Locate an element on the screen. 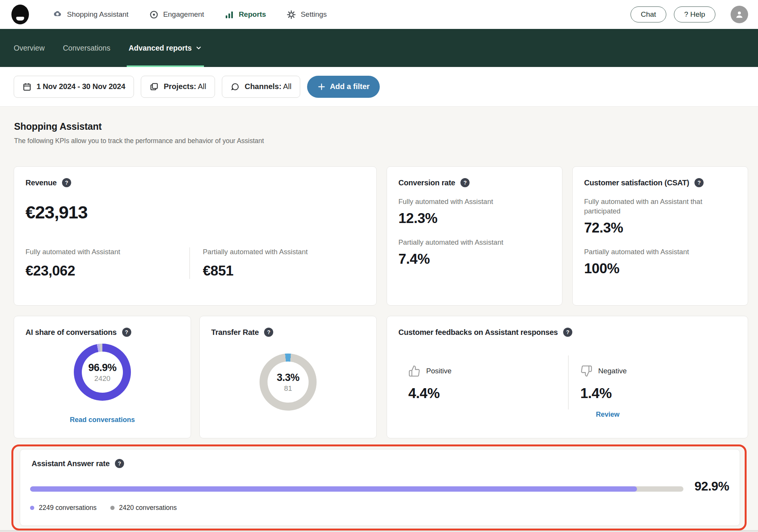 This screenshot has height=532, width=758. legend-label: 2249 conversations is located at coordinates (68, 508).